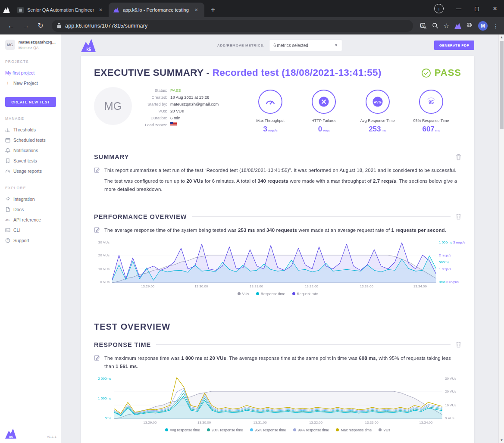 The height and width of the screenshot is (443, 504). Describe the element at coordinates (502, 85) in the screenshot. I see `scrollbar-thumb` at that location.